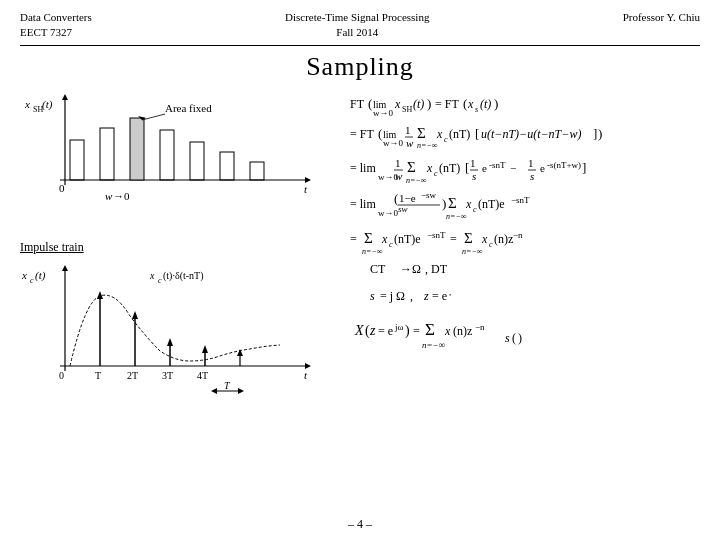  I want to click on header-center: Discrete-Time Signal Processing Fall 201…, so click(357, 26).